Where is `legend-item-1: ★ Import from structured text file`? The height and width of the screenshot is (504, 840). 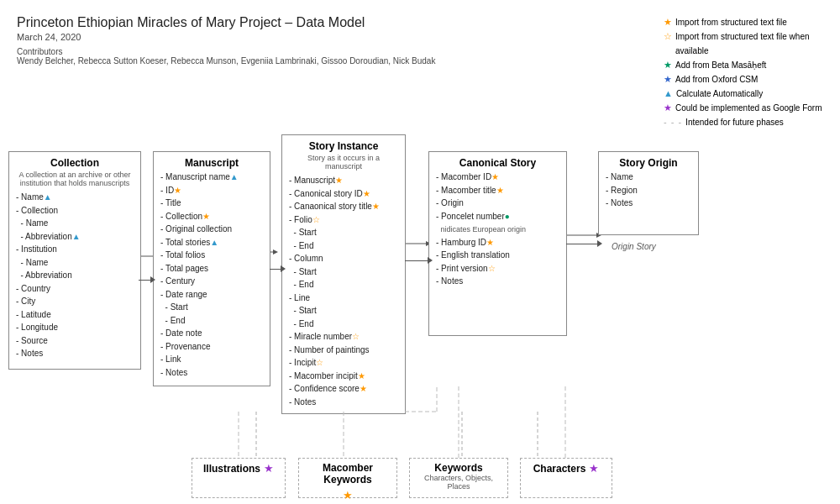
legend-item-1: ★ Import from structured text file is located at coordinates (748, 22).